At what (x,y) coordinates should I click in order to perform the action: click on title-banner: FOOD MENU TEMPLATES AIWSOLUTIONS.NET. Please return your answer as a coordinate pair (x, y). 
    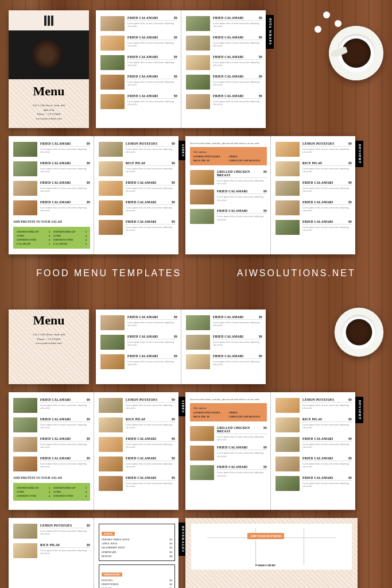
    Looking at the image, I should click on (196, 276).